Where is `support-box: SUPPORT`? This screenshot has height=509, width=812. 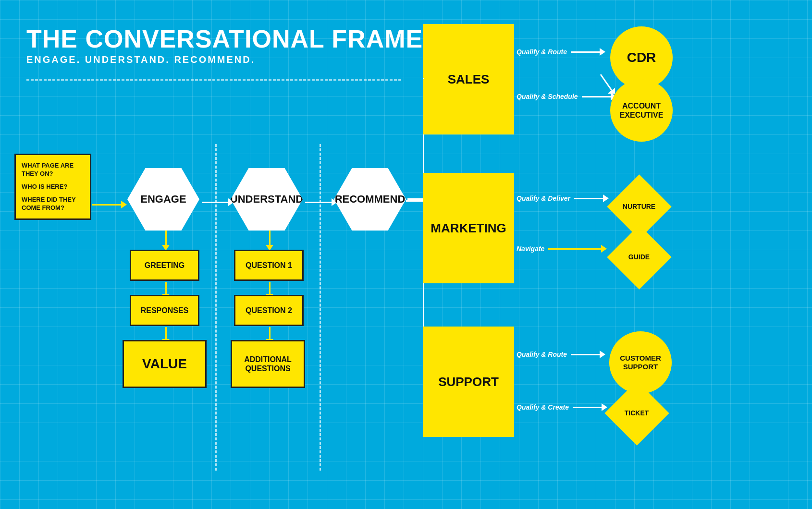
support-box: SUPPORT is located at coordinates (468, 382).